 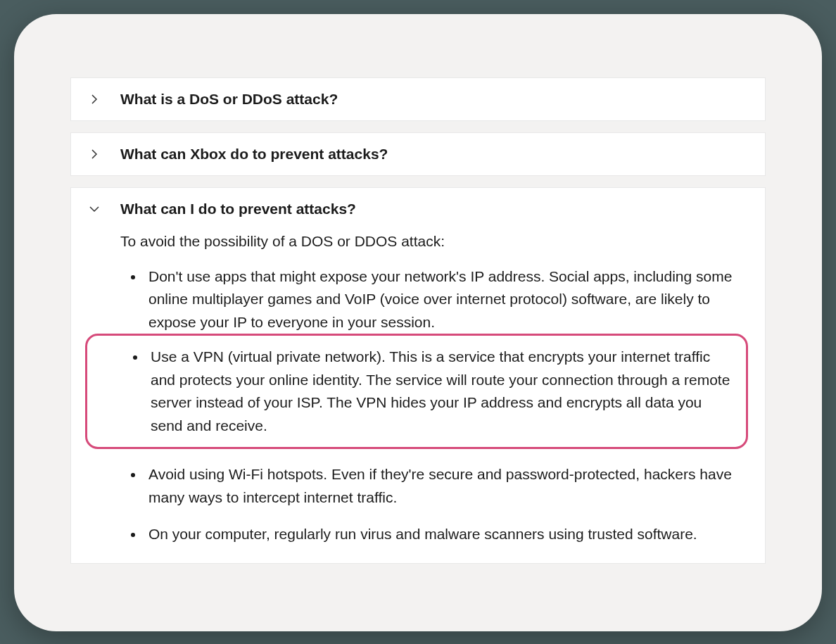 I want to click on bullet-list: Avoid using Wi-Fi hotspots. Even if they…, so click(x=434, y=505).